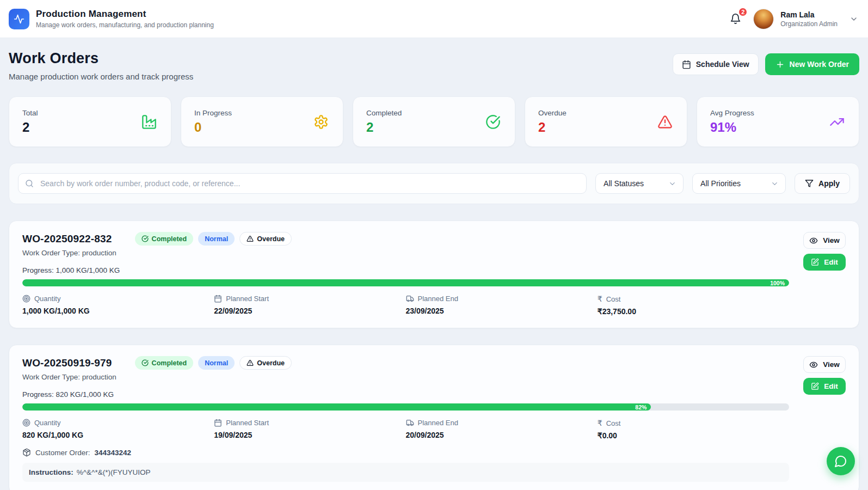 Image resolution: width=868 pixels, height=490 pixels. Describe the element at coordinates (213, 113) in the screenshot. I see `stat-label: In Progress` at that location.